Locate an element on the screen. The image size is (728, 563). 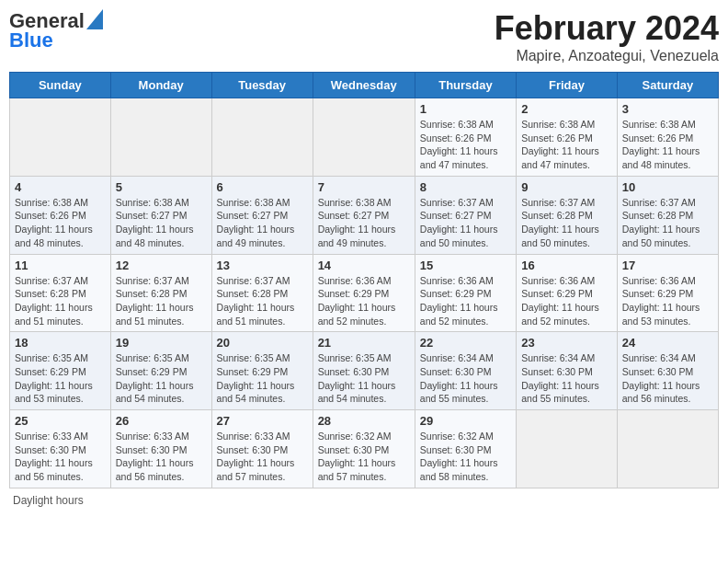
col-header-saturday: Saturday is located at coordinates (667, 86).